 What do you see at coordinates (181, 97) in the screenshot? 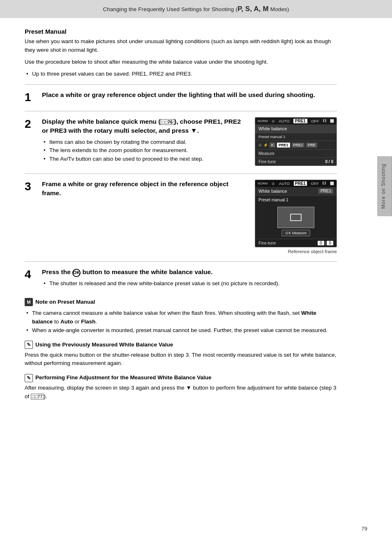
I see `step-1: 1 Place a white or gray reference object…` at bounding box center [181, 97].